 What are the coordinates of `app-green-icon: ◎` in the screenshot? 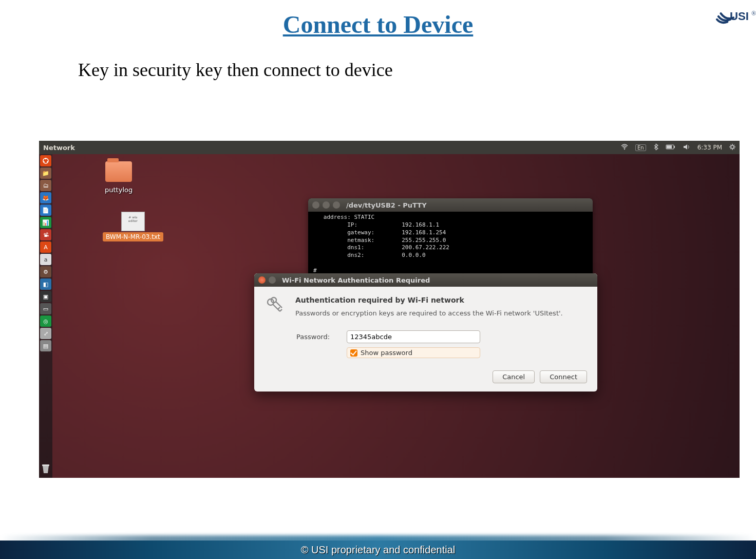 It's located at (46, 321).